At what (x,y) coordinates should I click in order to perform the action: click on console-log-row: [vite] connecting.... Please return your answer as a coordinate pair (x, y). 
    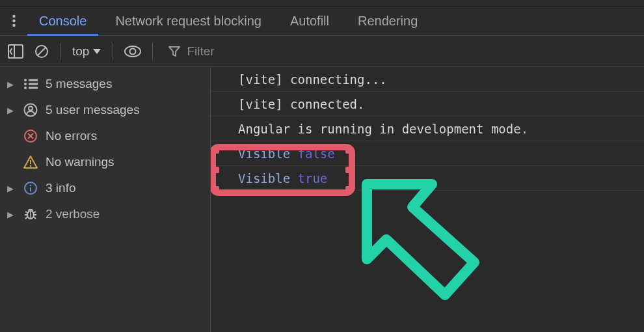
    Looking at the image, I should click on (427, 79).